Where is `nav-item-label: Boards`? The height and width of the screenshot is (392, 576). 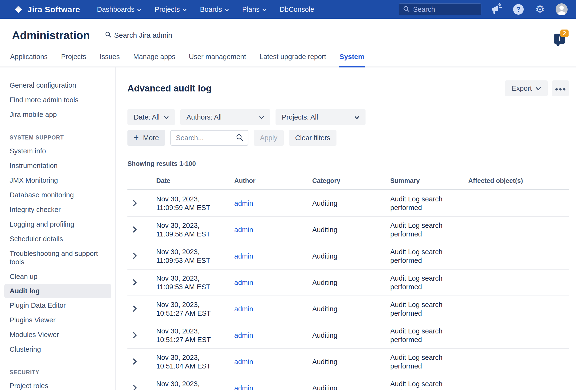
nav-item-label: Boards is located at coordinates (211, 9).